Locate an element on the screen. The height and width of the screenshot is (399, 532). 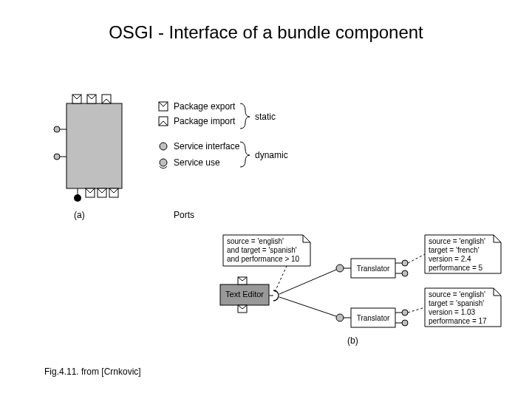
legend-pkg-import: Package import is located at coordinates (205, 121).